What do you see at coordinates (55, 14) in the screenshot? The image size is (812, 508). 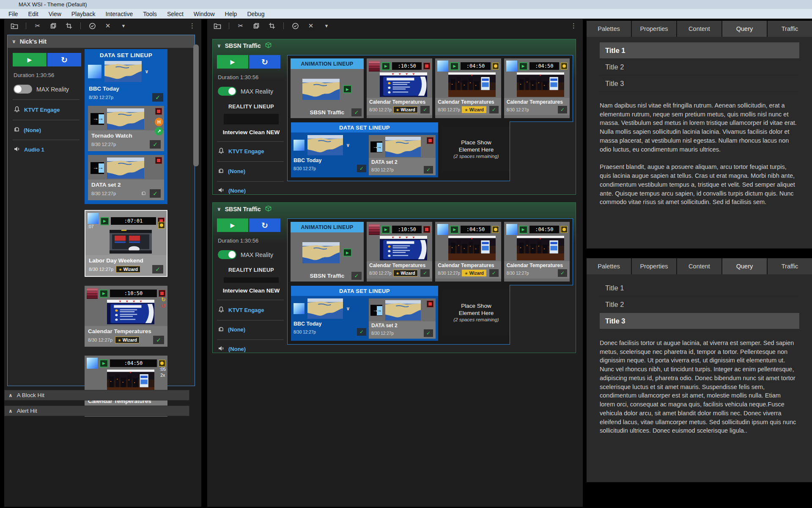 I see `menu-view: View` at bounding box center [55, 14].